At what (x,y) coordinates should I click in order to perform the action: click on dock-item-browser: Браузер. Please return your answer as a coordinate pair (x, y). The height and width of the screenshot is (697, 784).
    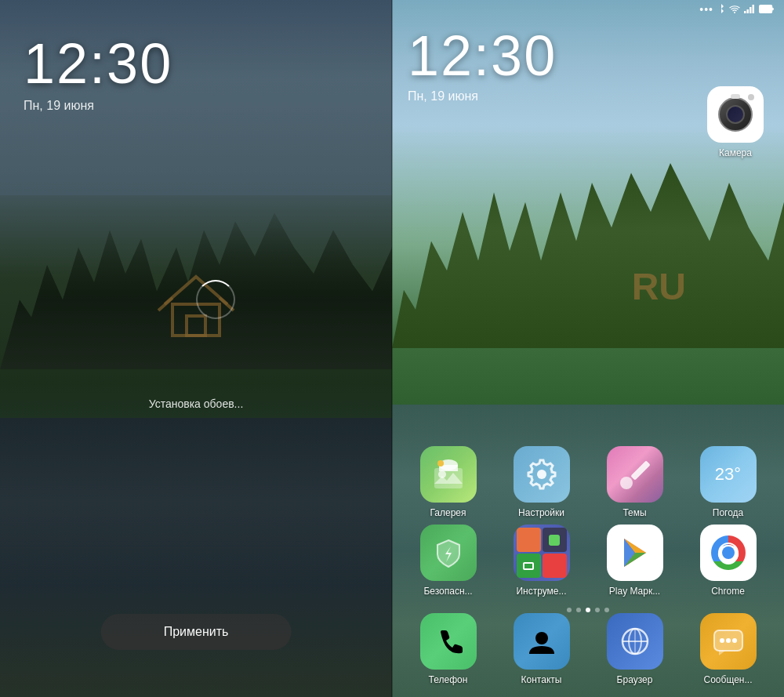
    Looking at the image, I should click on (635, 649).